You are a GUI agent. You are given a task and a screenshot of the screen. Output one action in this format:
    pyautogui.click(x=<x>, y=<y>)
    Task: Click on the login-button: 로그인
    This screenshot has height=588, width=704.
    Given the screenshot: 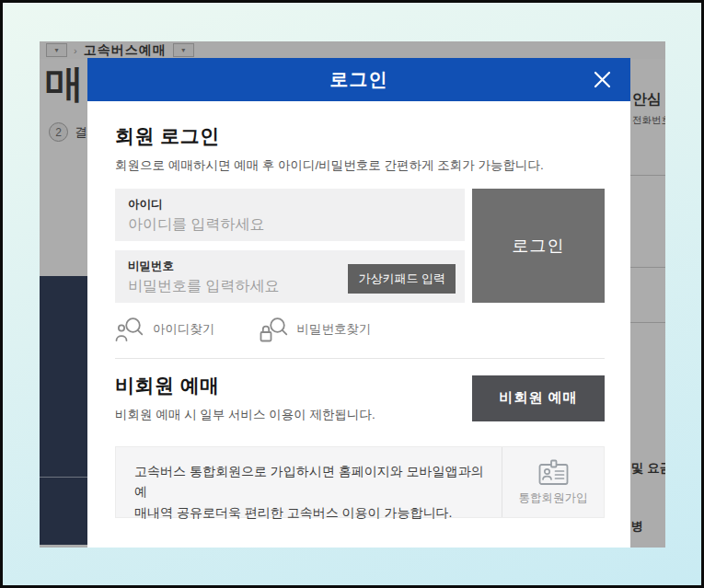 What is the action you would take?
    pyautogui.click(x=538, y=246)
    